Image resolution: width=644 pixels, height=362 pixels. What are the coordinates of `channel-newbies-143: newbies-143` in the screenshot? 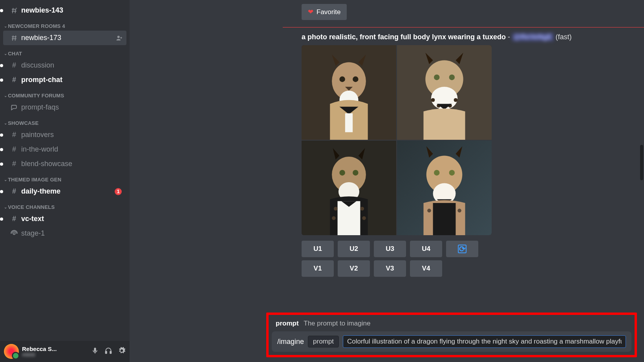 It's located at (65, 10).